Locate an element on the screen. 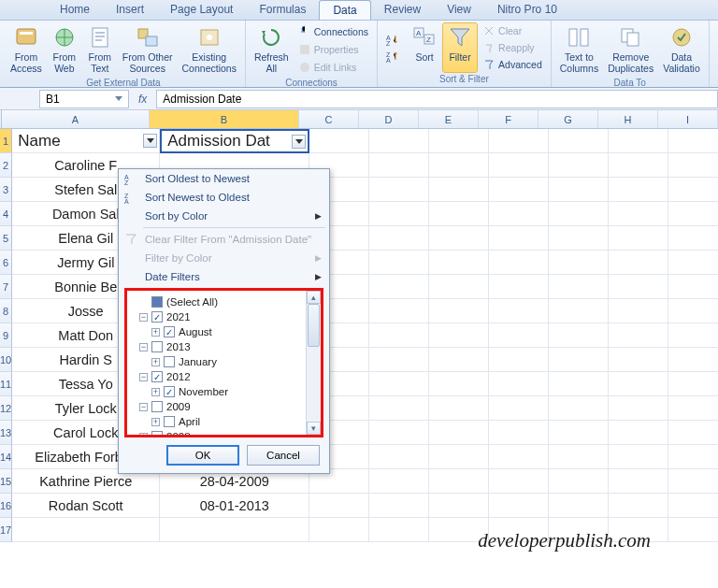 This screenshot has width=718, height=588. row-header: 17 is located at coordinates (6, 530).